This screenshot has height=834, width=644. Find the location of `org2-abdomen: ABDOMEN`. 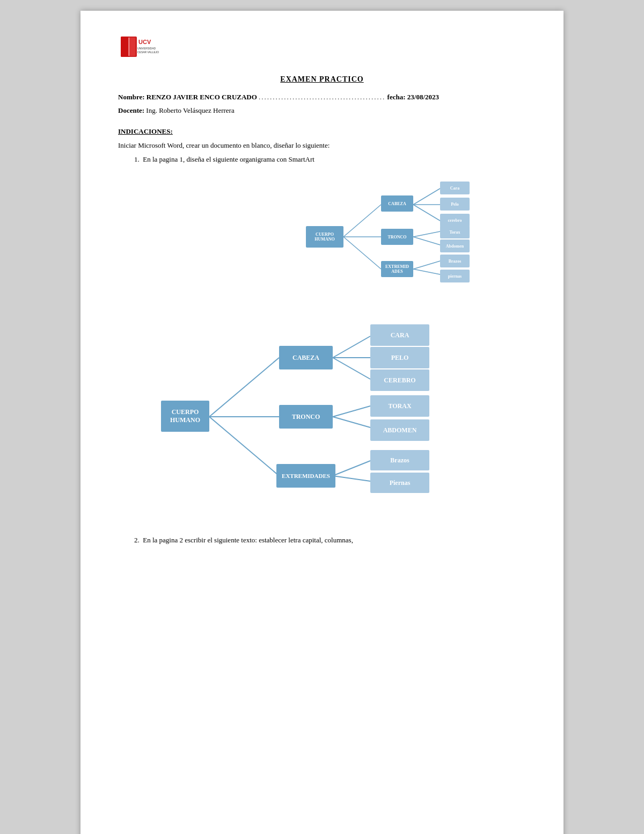

org2-abdomen: ABDOMEN is located at coordinates (400, 430).